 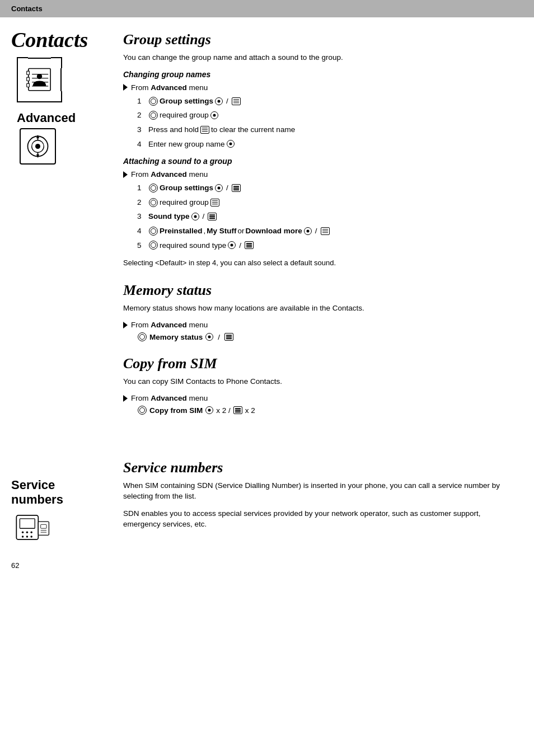 What do you see at coordinates (32, 527) in the screenshot?
I see `service-numbers-icon` at bounding box center [32, 527].